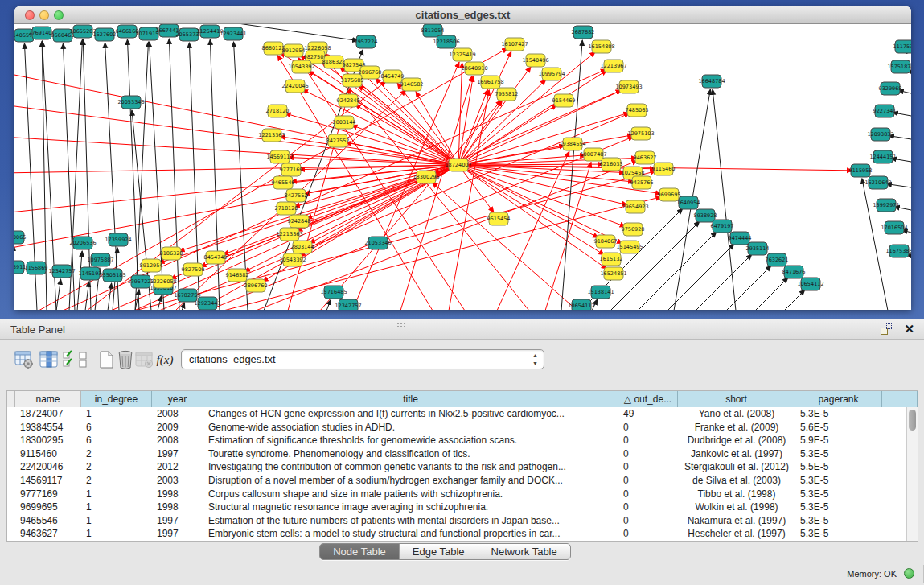 The height and width of the screenshot is (585, 924). What do you see at coordinates (82, 243) in the screenshot?
I see `graph-node: 20206536` at bounding box center [82, 243].